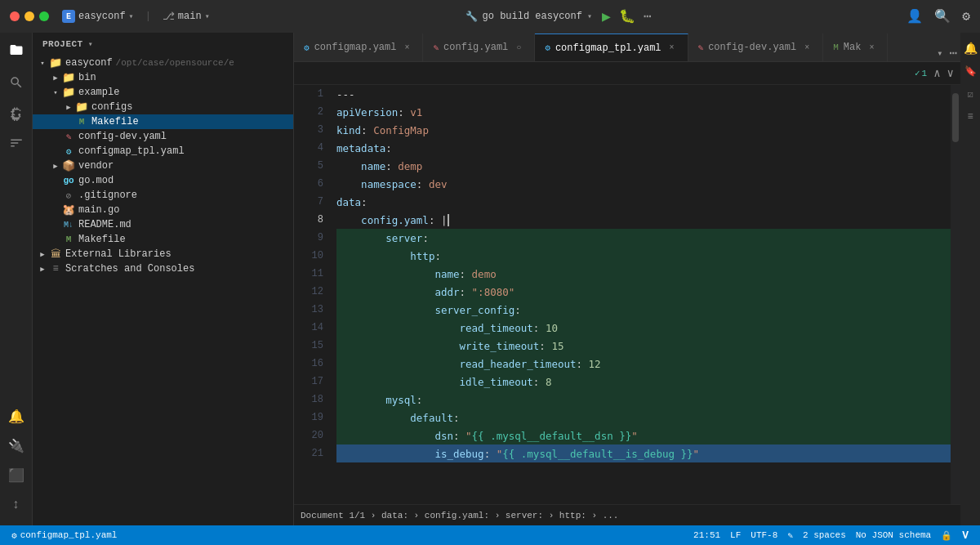 The height and width of the screenshot is (545, 980). Describe the element at coordinates (16, 446) in the screenshot. I see `activity-plugins: 🔌` at that location.